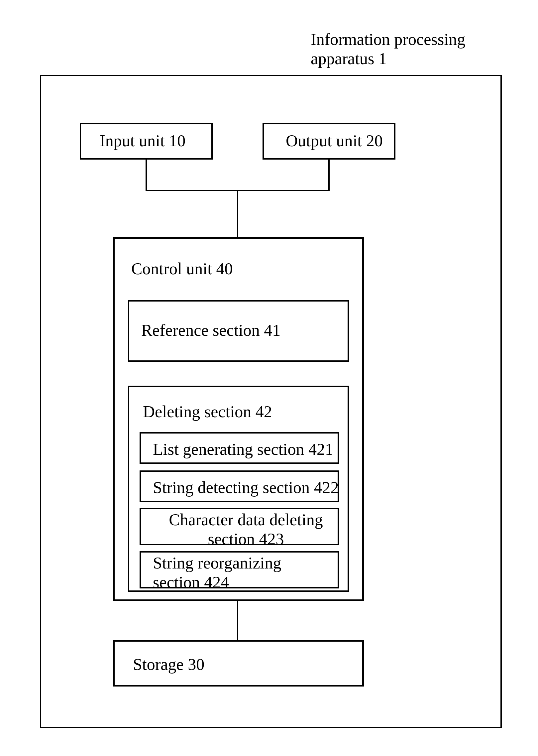  What do you see at coordinates (238, 620) in the screenshot?
I see `connector-control-to-storage` at bounding box center [238, 620].